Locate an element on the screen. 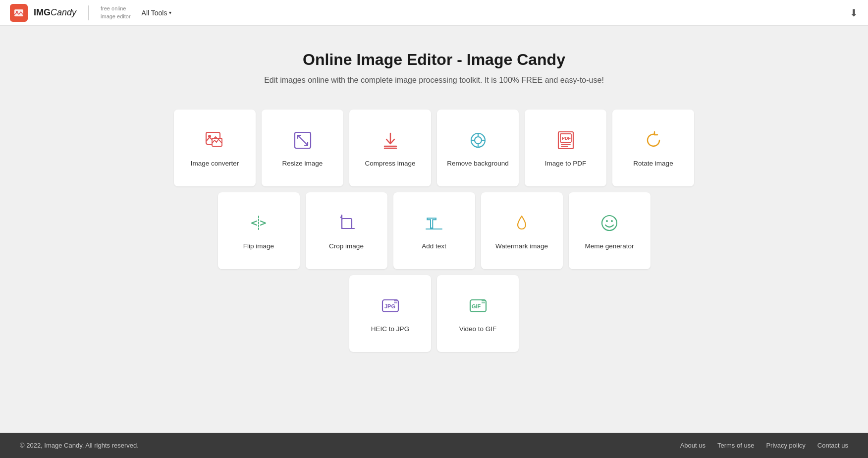 This screenshot has height=458, width=868. page-title: Online Image Editor - Image Candy is located at coordinates (434, 59).